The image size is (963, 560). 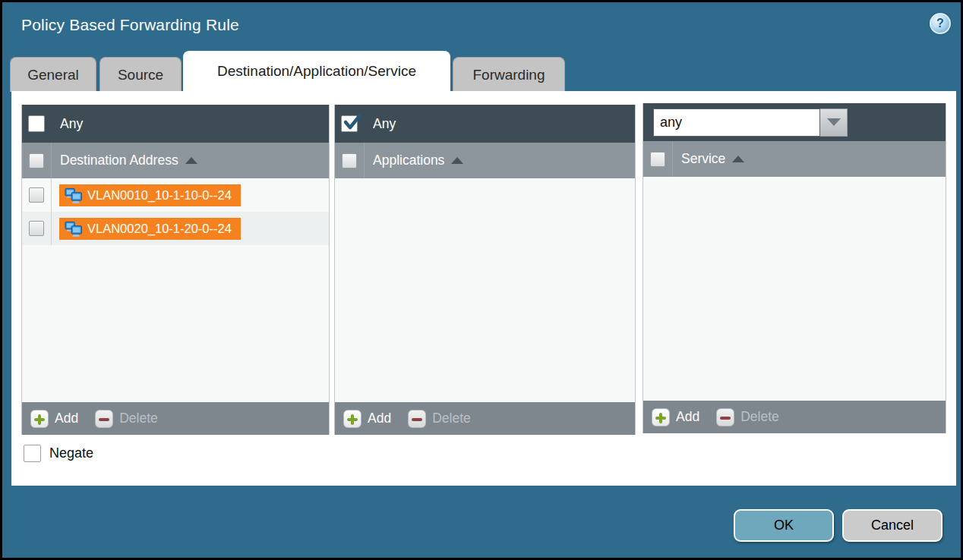 I want to click on dialog-title: Policy Based Forwarding Rule, so click(x=131, y=25).